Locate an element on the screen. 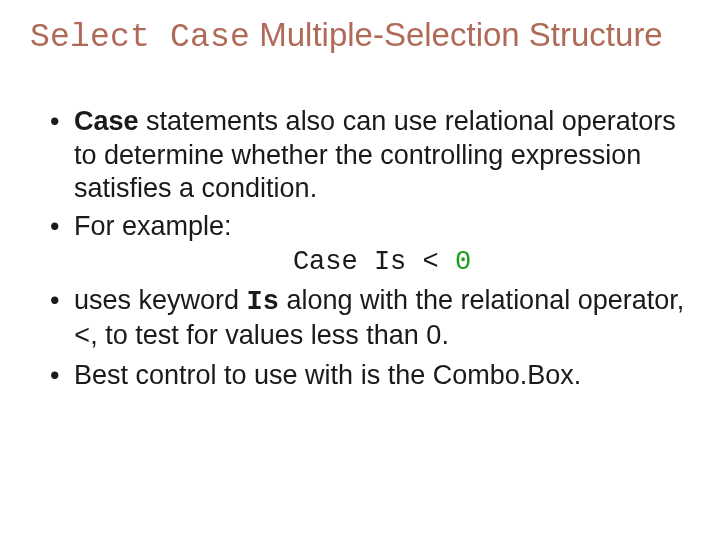  bullet-4-text: Best control to use with is the Combo.Bo… is located at coordinates (328, 375).